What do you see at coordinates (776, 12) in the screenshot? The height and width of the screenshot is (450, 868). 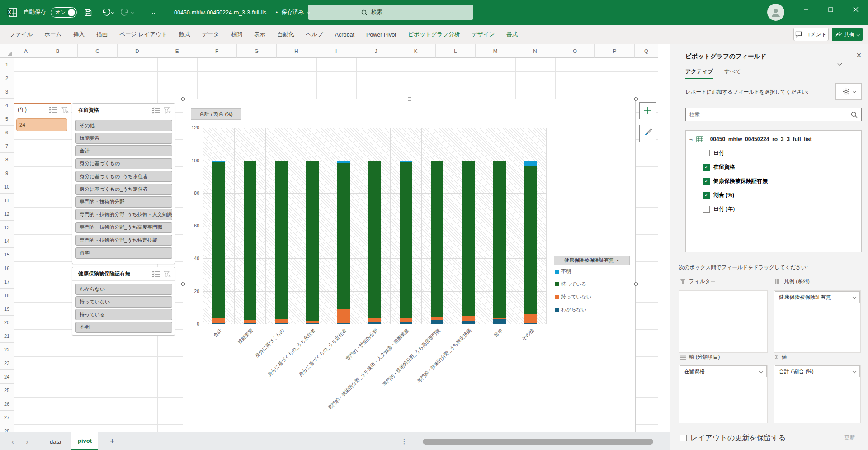 I see `avatar` at bounding box center [776, 12].